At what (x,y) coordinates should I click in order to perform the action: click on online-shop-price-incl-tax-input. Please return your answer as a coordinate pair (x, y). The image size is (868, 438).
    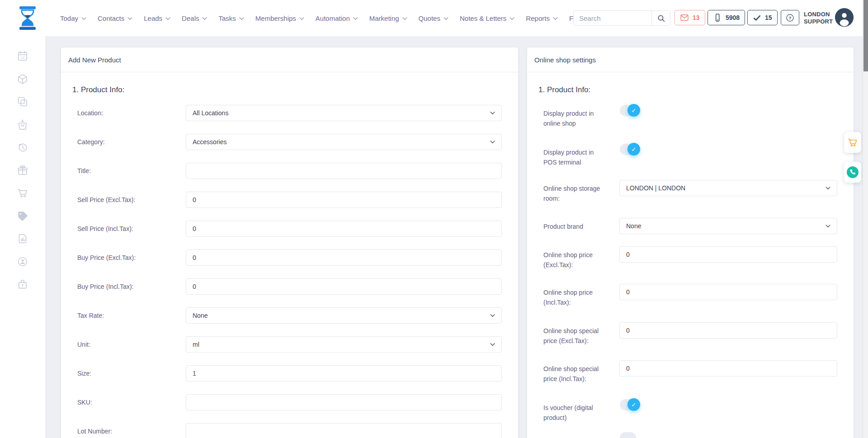
    Looking at the image, I should click on (728, 292).